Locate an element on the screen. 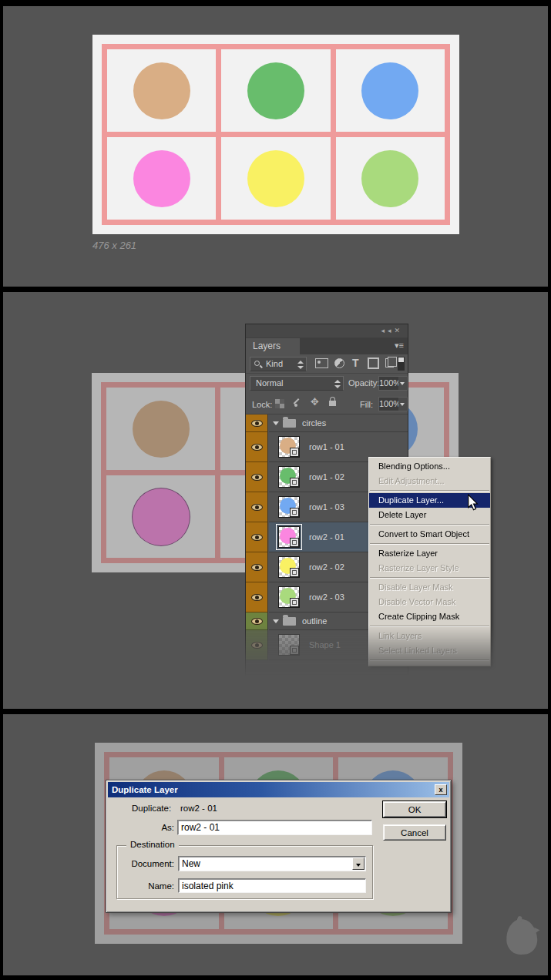 This screenshot has height=980, width=551. lock-position-icon: ✥ is located at coordinates (314, 402).